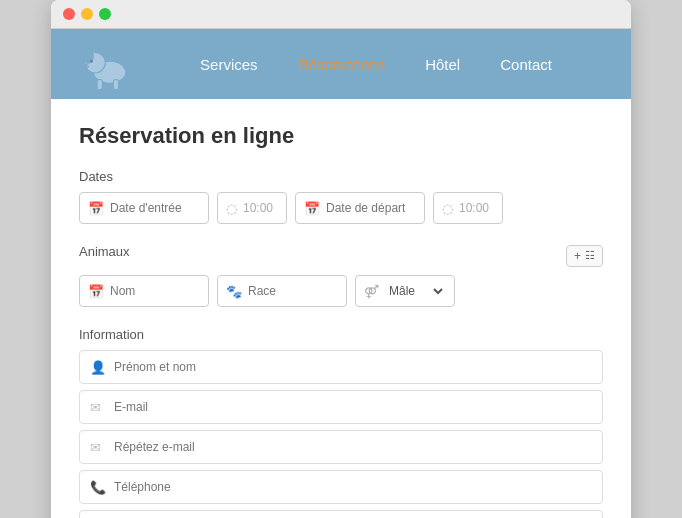  Describe the element at coordinates (353, 407) in the screenshot. I see `email-input` at that location.